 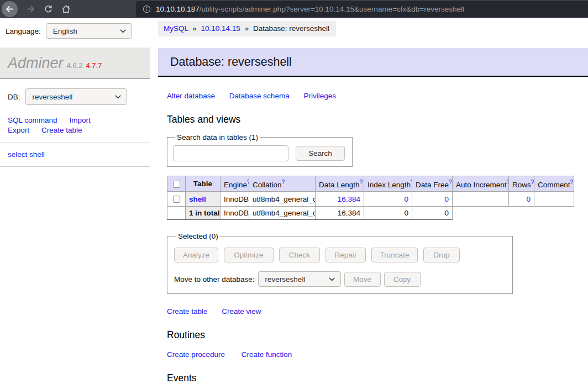 What do you see at coordinates (27, 155) in the screenshot?
I see `sidebar-item-select-shell: select shell` at bounding box center [27, 155].